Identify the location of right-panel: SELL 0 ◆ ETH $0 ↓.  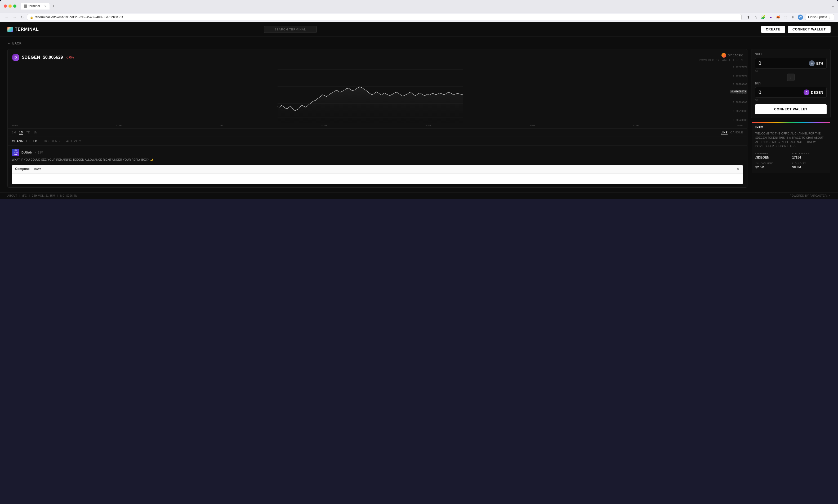
(791, 118).